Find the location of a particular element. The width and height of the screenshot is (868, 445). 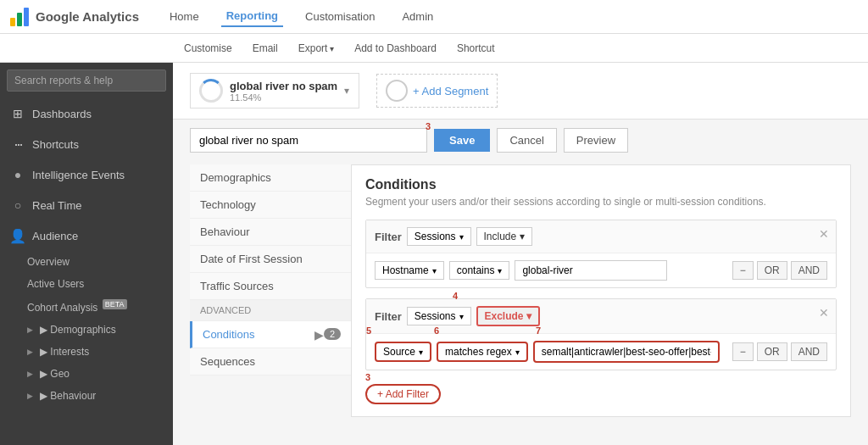

sidebar-sub-demographics: ▶ Demographics is located at coordinates (86, 330).